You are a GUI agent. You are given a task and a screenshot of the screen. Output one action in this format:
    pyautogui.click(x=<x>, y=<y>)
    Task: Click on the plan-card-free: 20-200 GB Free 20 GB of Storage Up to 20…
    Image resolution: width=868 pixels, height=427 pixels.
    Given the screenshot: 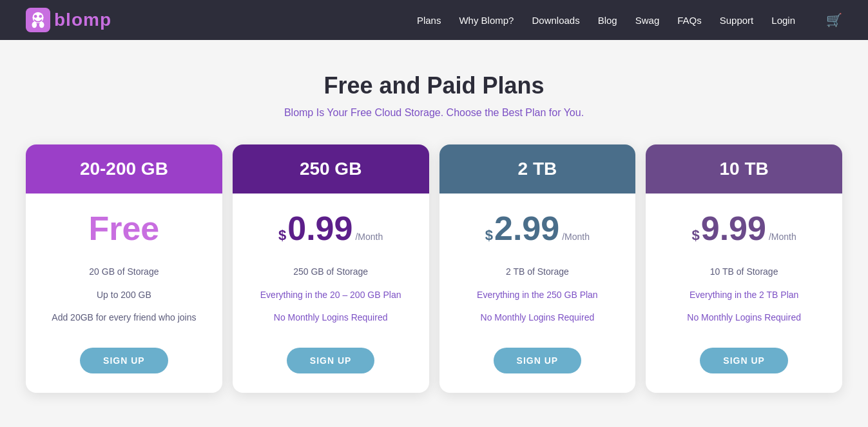 What is the action you would take?
    pyautogui.click(x=124, y=268)
    